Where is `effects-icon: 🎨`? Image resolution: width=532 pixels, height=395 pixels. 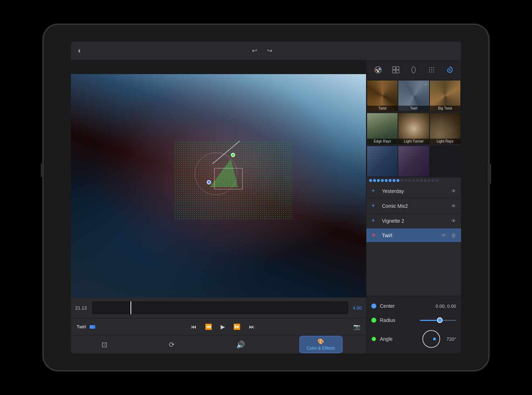
effects-icon: 🎨 is located at coordinates (321, 341).